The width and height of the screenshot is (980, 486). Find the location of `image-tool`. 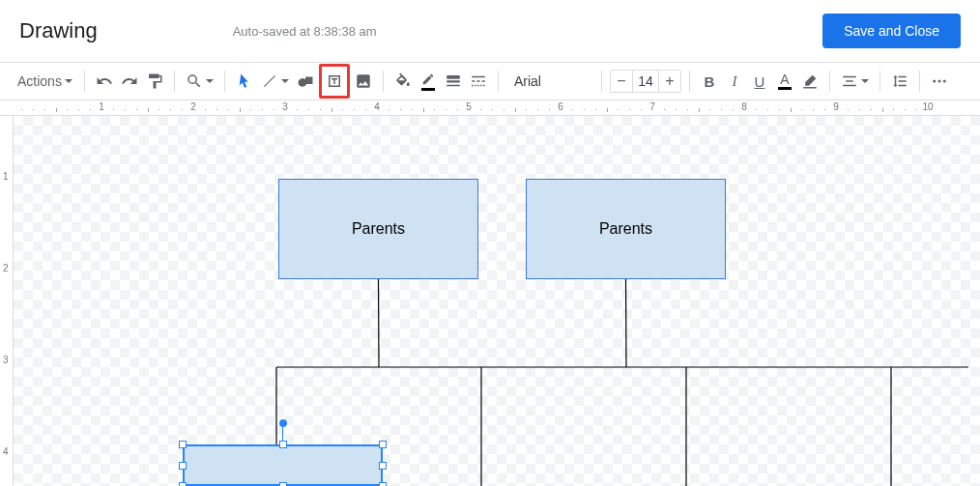

image-tool is located at coordinates (363, 81).